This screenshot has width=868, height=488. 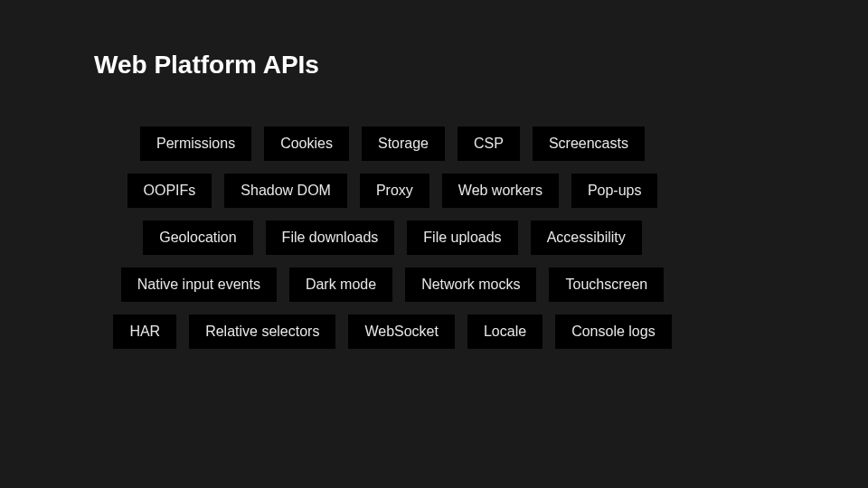 What do you see at coordinates (341, 285) in the screenshot?
I see `tag-dark-mode: Dark mode` at bounding box center [341, 285].